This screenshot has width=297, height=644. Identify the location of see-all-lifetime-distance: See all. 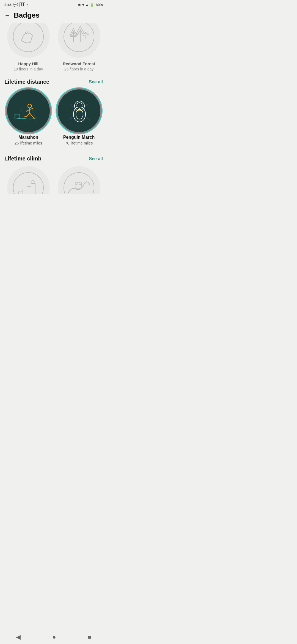
(96, 82).